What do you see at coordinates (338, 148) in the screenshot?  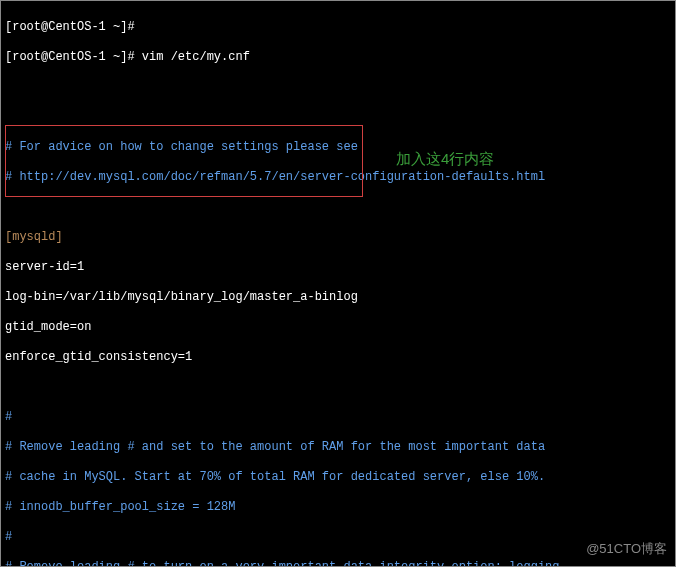 I see `comment-line: # For advice on how to change settings p…` at bounding box center [338, 148].